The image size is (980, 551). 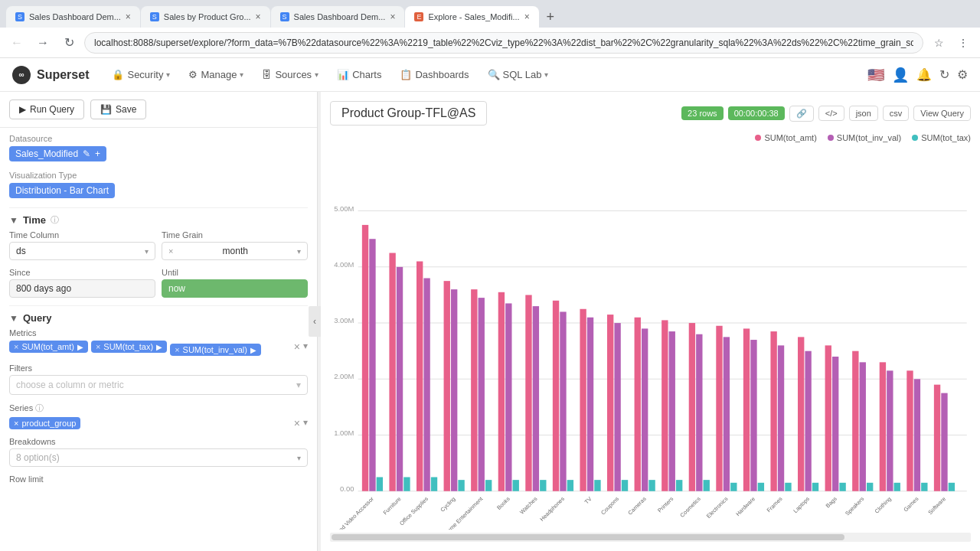 I want to click on svg-text: 2.00M, so click(x=344, y=377).